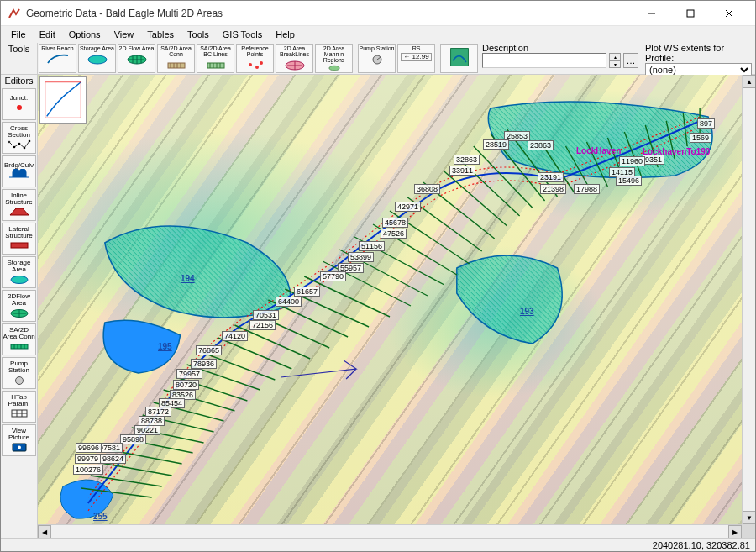 This screenshot has height=552, width=756. I want to click on scrollbar-horizontal: ◀ ▶, so click(390, 531).